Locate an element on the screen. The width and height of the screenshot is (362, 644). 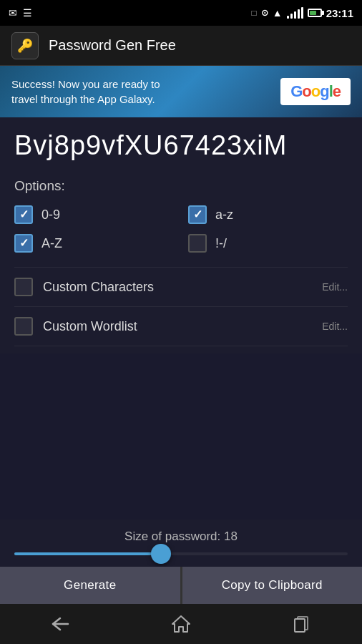
slider-label: Size of password: 18 is located at coordinates (181, 537).